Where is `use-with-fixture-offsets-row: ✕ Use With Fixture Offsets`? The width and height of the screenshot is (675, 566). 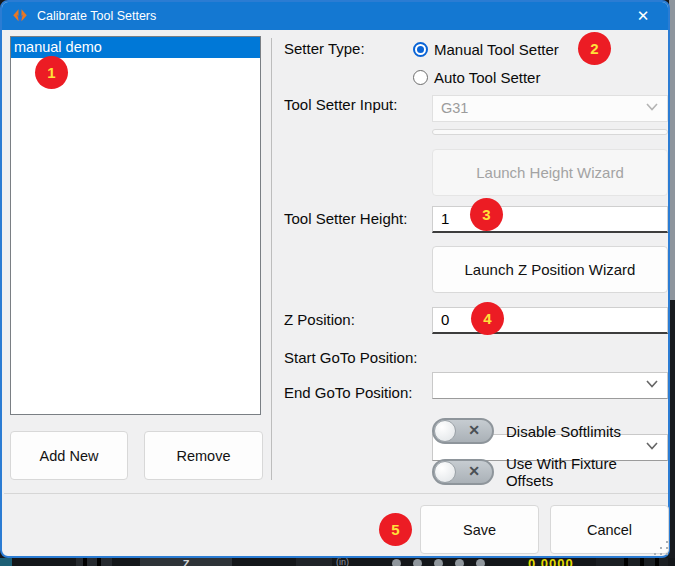 use-with-fixture-offsets-row: ✕ Use With Fixture Offsets is located at coordinates (550, 472).